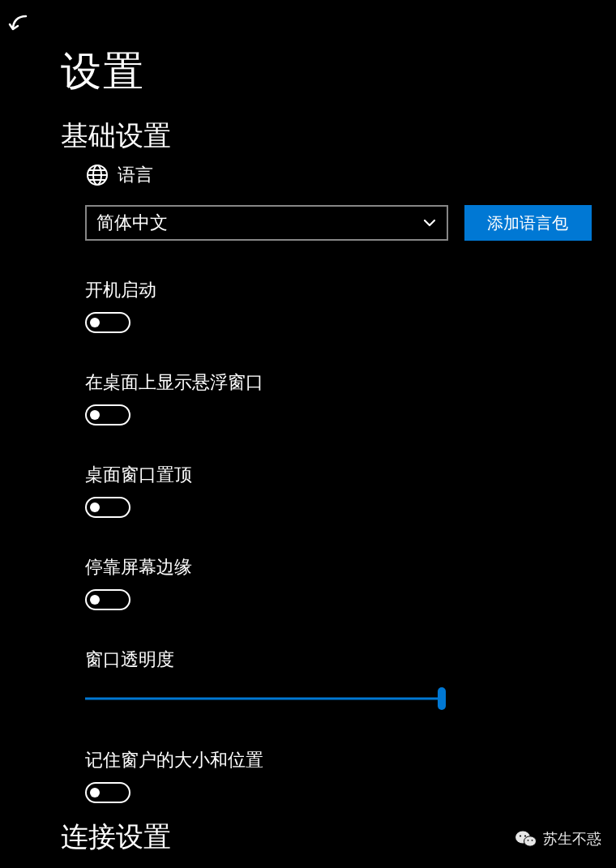 Image resolution: width=616 pixels, height=868 pixels. What do you see at coordinates (103, 71) in the screenshot?
I see `page-title: 设置` at bounding box center [103, 71].